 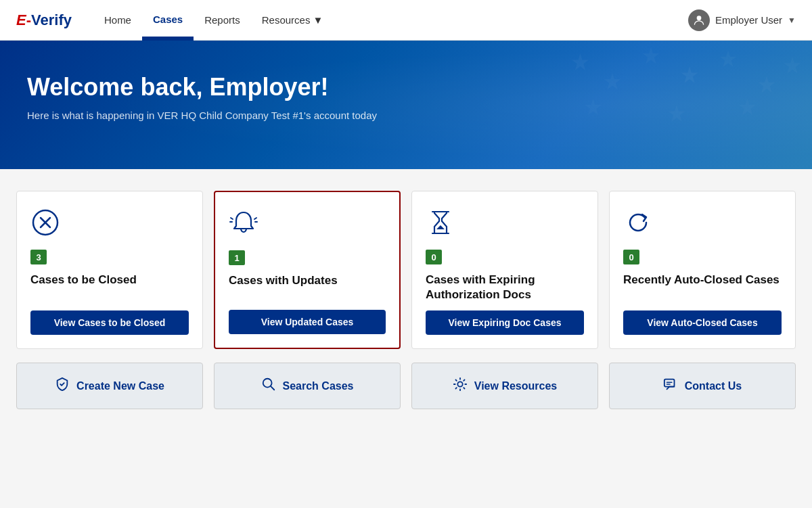 What do you see at coordinates (460, 386) in the screenshot?
I see `lightbulb-icon` at bounding box center [460, 386].